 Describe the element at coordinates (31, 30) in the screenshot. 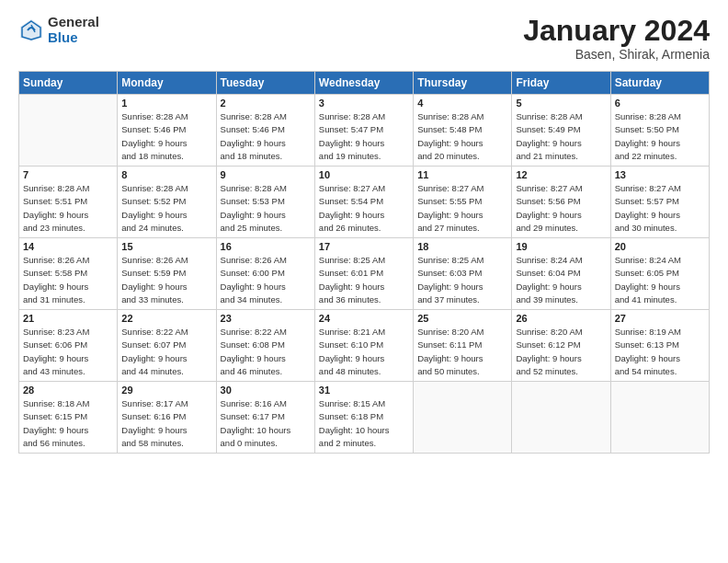

I see `logo-icon` at that location.